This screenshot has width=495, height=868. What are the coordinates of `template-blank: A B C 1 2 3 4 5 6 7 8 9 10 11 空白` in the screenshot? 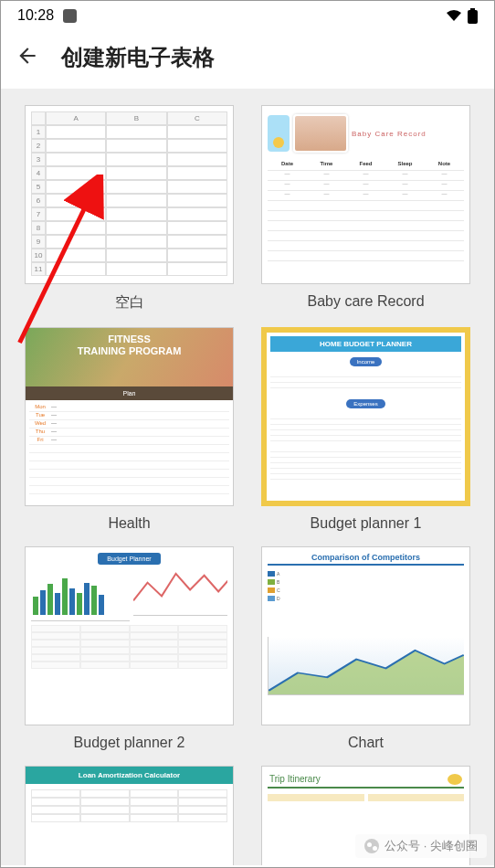 It's located at (130, 208).